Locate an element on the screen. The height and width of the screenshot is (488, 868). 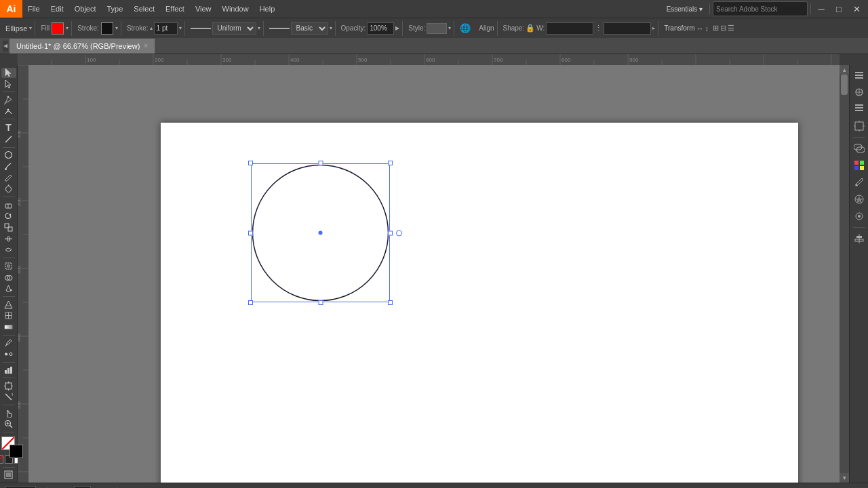
no-color-btn is located at coordinates (1, 460).